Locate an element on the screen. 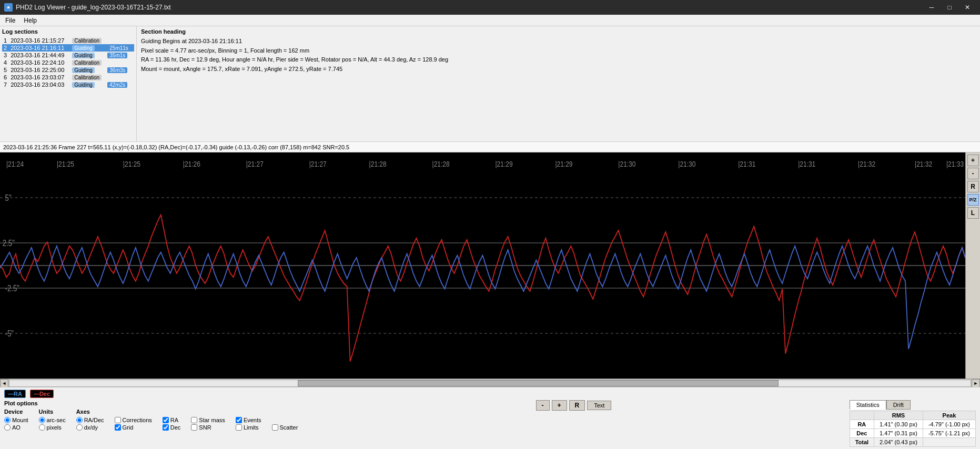 This screenshot has height=449, width=980. corrections-check is located at coordinates (118, 420).